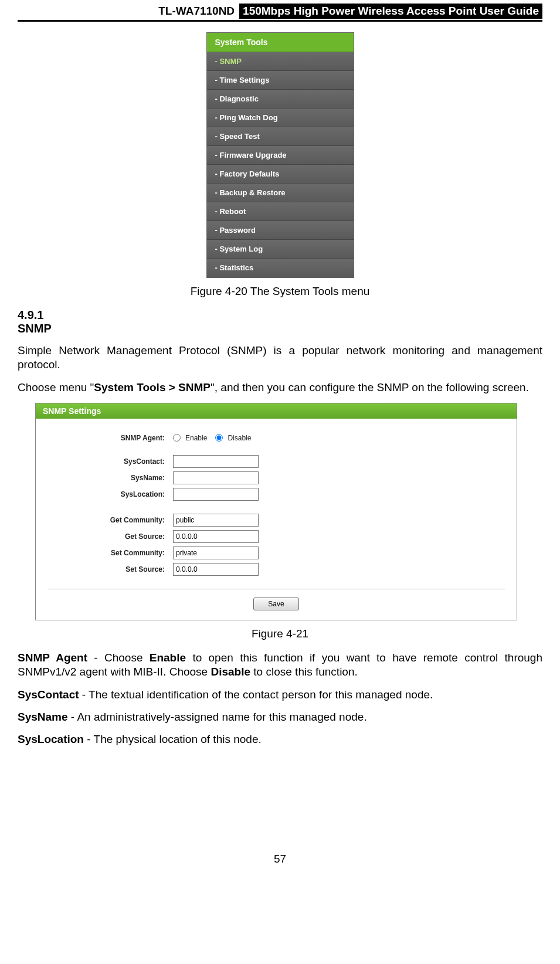 The width and height of the screenshot is (560, 964). I want to click on desc-syscontact-a: - The textual identification of the cont…, so click(256, 694).